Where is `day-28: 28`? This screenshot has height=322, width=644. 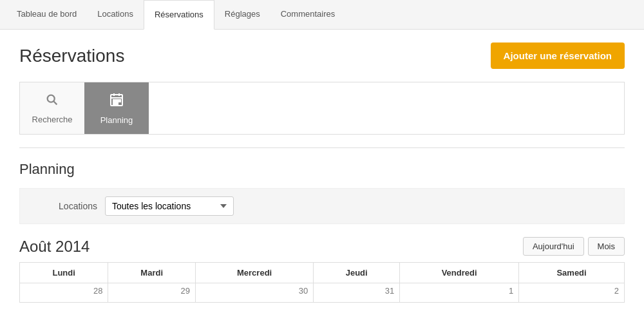
day-28: 28 is located at coordinates (64, 293).